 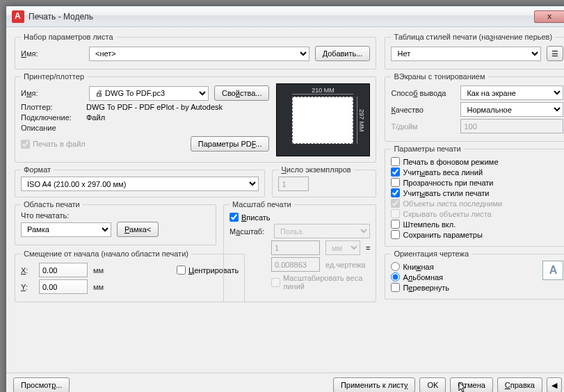 What do you see at coordinates (423, 110) in the screenshot?
I see `shade-quality-label: Качество` at bounding box center [423, 110].